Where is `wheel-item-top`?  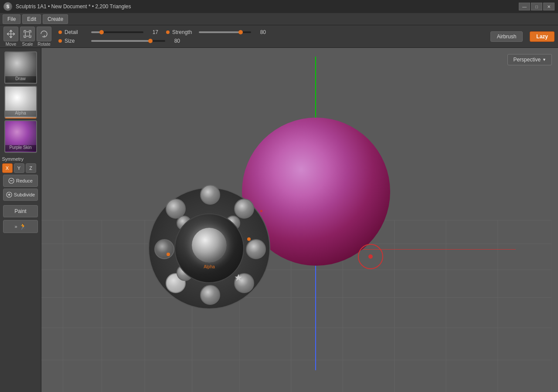
wheel-item-top is located at coordinates (210, 195).